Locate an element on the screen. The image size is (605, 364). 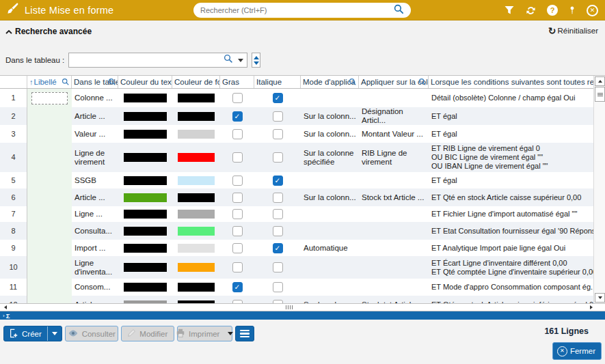
search-icon is located at coordinates (399, 11).